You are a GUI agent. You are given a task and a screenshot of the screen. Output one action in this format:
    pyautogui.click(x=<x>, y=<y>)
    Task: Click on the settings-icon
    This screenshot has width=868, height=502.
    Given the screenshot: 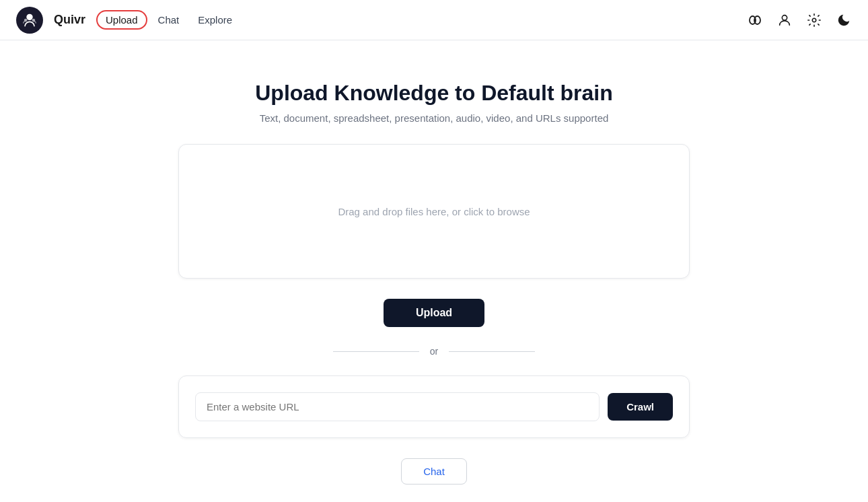 What is the action you would take?
    pyautogui.click(x=814, y=20)
    